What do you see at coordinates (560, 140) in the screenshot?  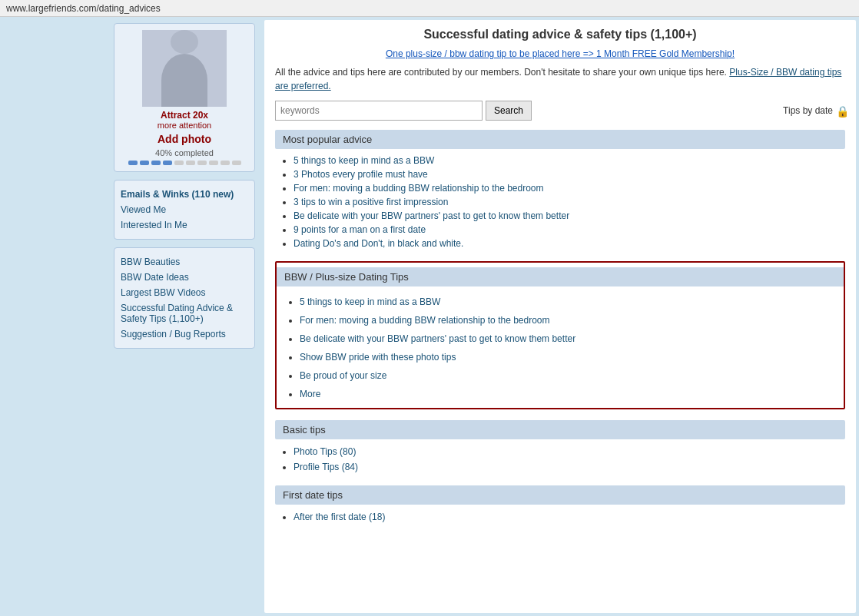 I see `most-popular-header: Most popular advice` at bounding box center [560, 140].